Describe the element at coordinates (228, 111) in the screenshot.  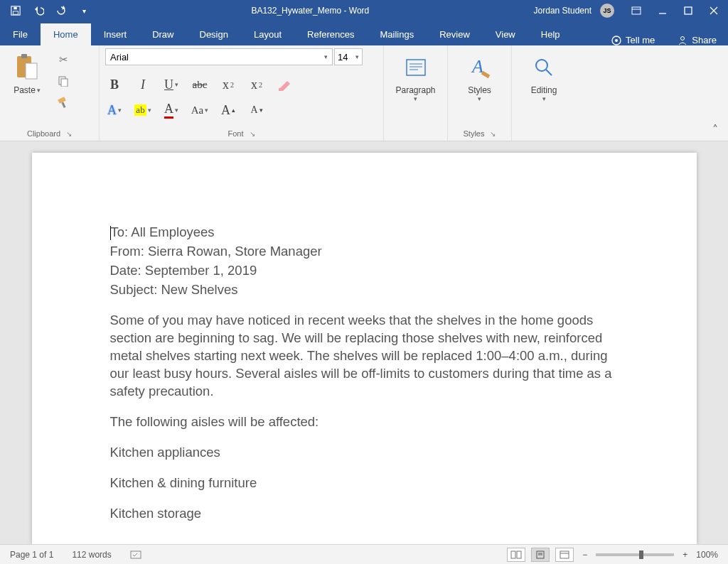
I see `grow-font-button: A▴` at that location.